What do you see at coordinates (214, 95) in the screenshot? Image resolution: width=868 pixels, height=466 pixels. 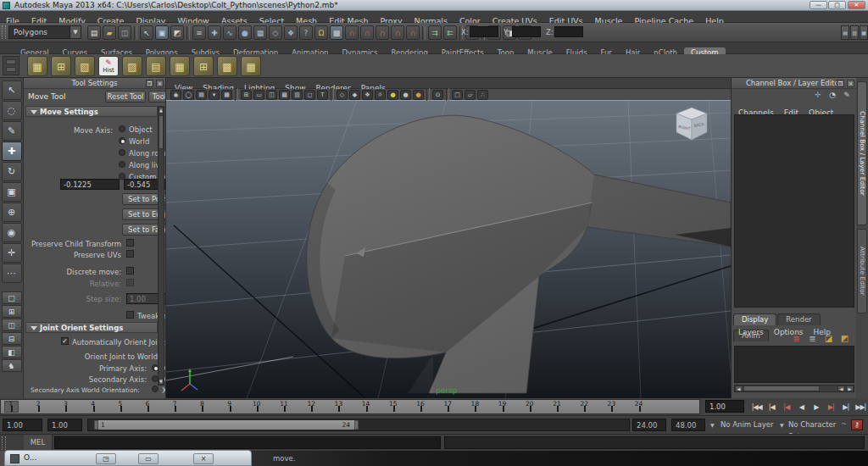 I see `bookmarks-icon: ▾` at bounding box center [214, 95].